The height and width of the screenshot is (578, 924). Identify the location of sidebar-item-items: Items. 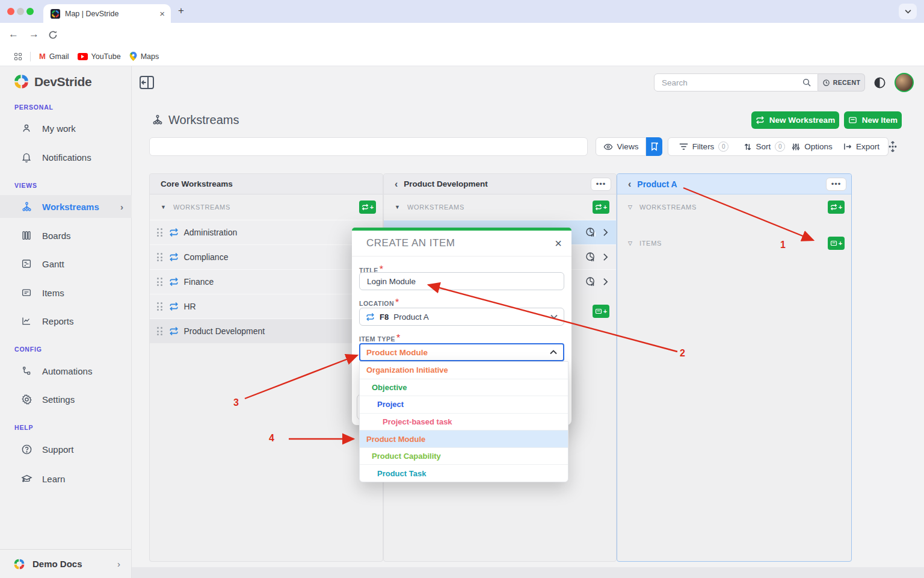
(66, 293).